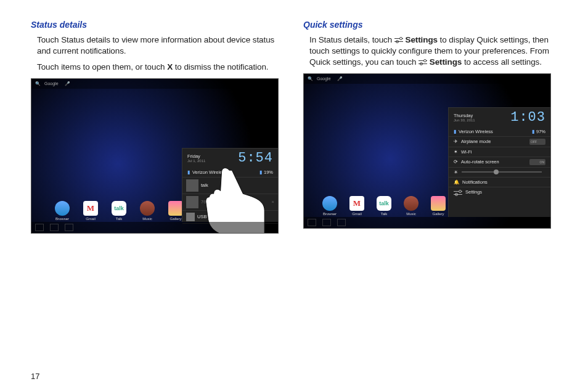 This screenshot has width=588, height=392. What do you see at coordinates (456, 182) in the screenshot?
I see `bell-icon: 🔔` at bounding box center [456, 182].